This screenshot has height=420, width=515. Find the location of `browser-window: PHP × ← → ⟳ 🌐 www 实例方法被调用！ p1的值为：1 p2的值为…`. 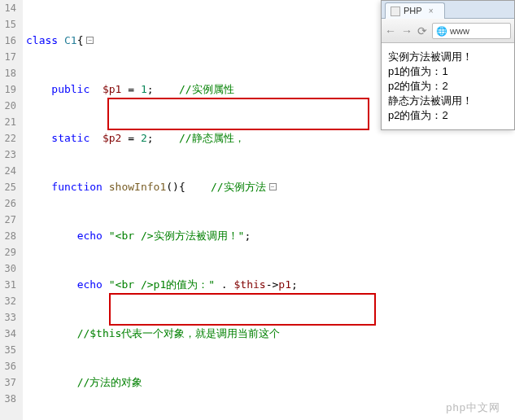

browser-window: PHP × ← → ⟳ 🌐 www 实例方法被调用！ p1的值为：1 p2的值为… is located at coordinates (447, 65).